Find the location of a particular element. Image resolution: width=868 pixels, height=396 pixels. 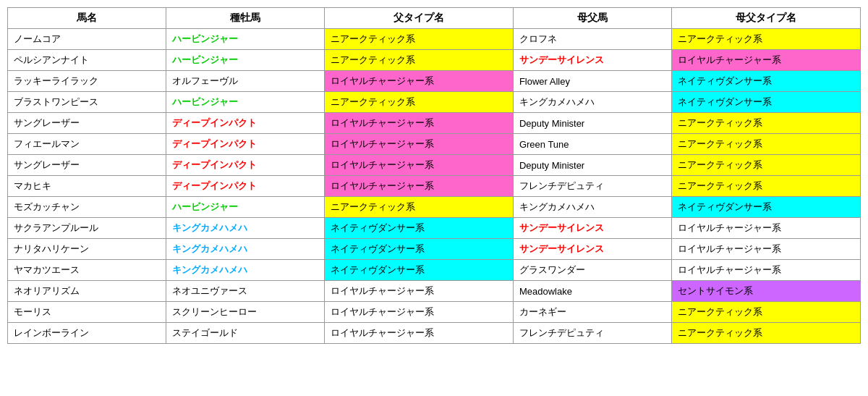

sire-name: スクリーンヒーロー is located at coordinates (244, 313).